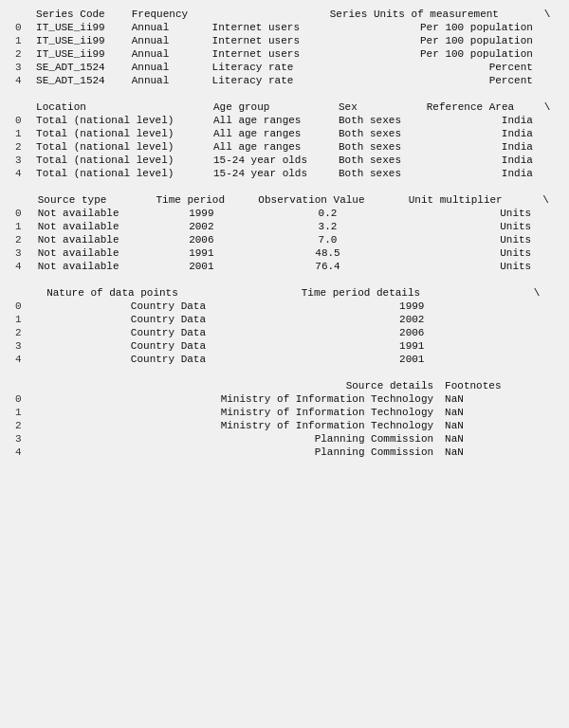  What do you see at coordinates (548, 200) in the screenshot?
I see `s3-col-slash: \` at bounding box center [548, 200].